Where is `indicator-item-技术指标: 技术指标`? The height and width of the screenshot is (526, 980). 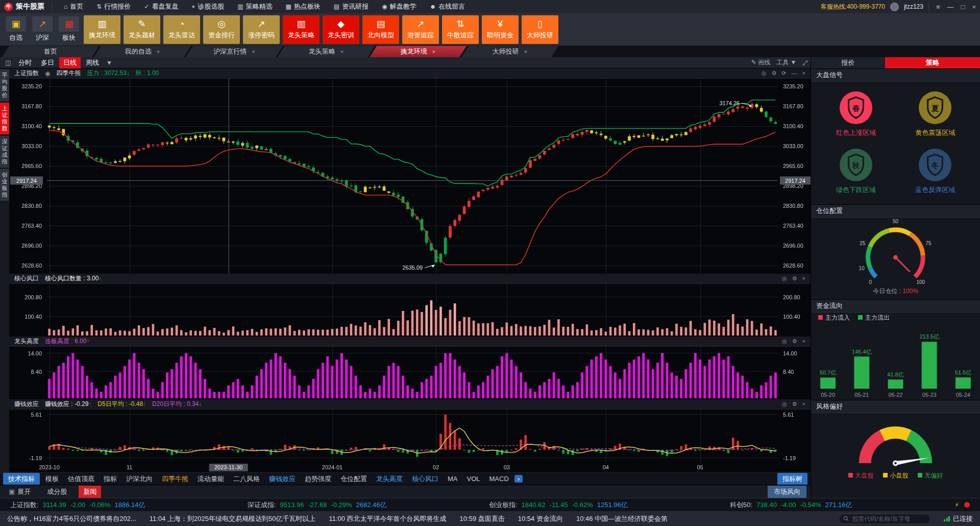
indicator-item-技术指标: 技术指标 is located at coordinates (21, 479).